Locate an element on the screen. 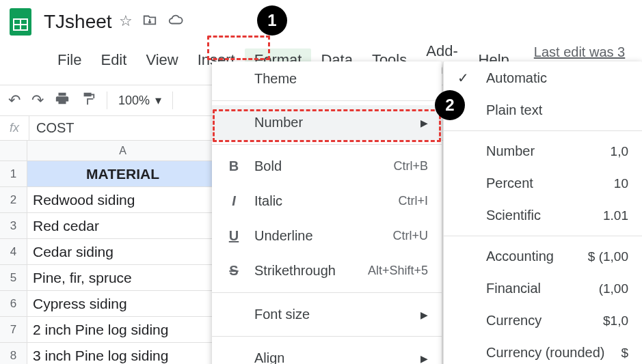 The height and width of the screenshot is (364, 642). sample-value: 1,0 is located at coordinates (619, 152).